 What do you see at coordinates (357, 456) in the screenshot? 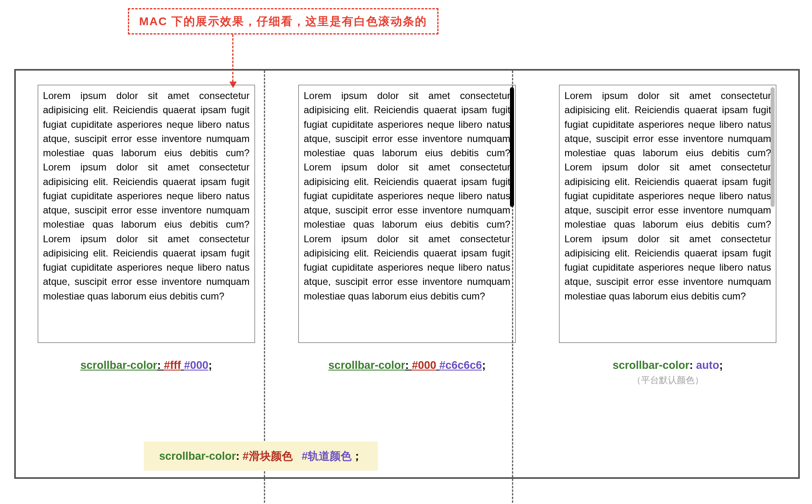
I see `legend-semicolon: ；` at bounding box center [357, 456].